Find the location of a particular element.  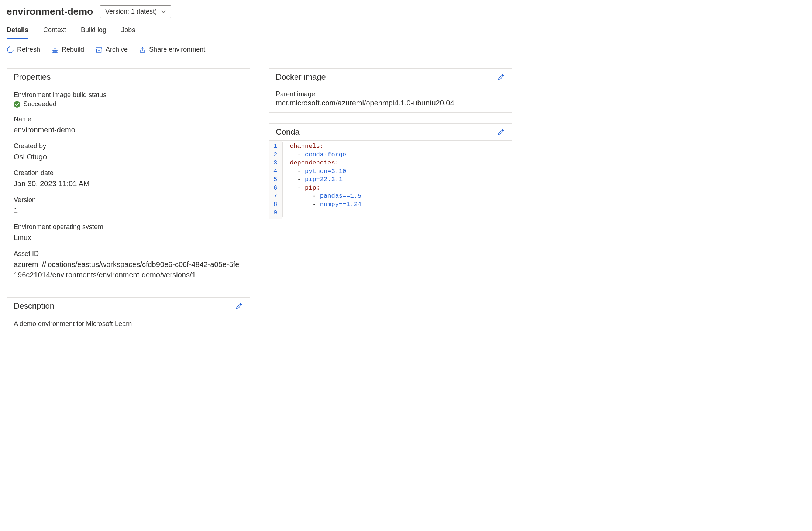

build-status-label: Environment image build status is located at coordinates (128, 95).